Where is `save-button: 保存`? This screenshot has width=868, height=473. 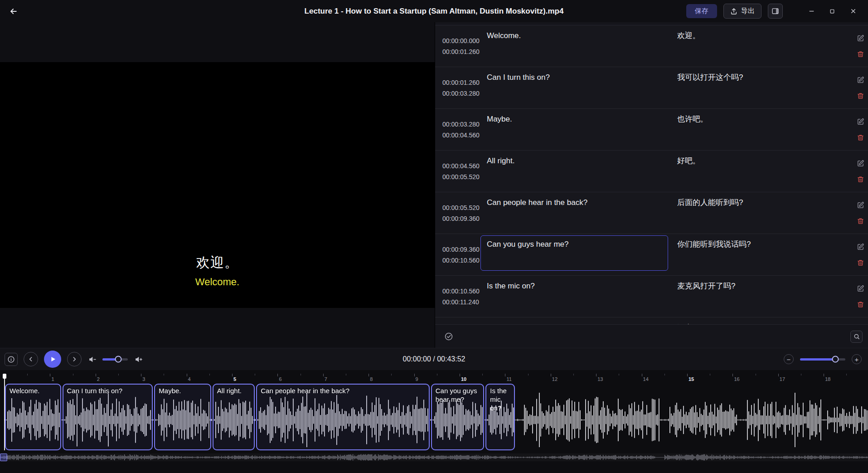
save-button: 保存 is located at coordinates (702, 11).